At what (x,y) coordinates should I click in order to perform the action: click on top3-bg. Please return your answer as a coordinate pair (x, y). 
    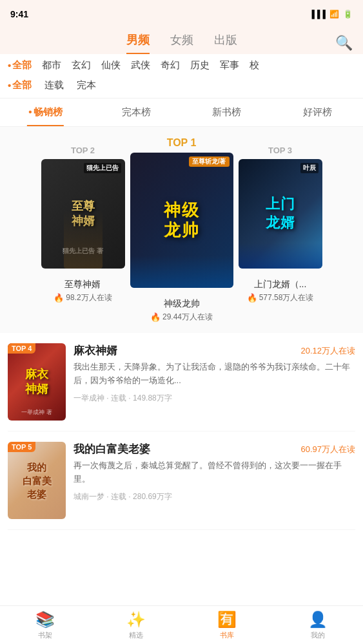
    Looking at the image, I should click on (280, 256).